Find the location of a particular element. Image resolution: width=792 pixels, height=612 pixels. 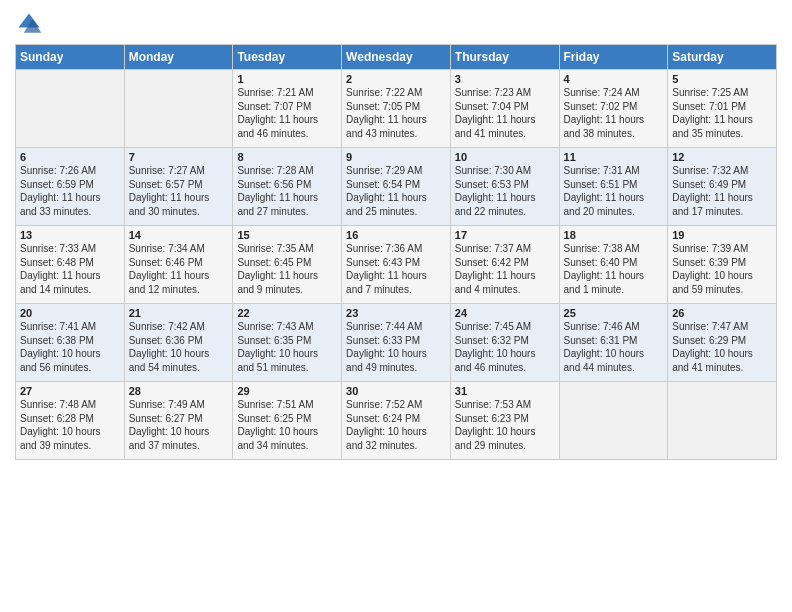

day-number: 22 is located at coordinates (287, 313).